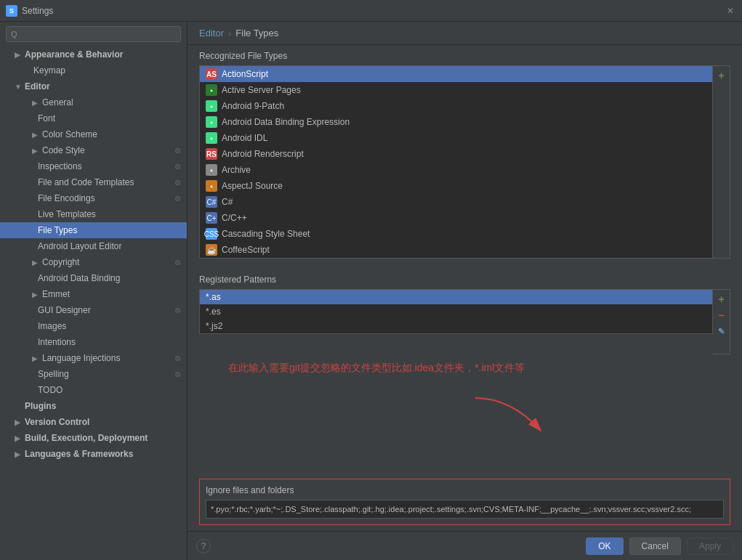 Image resolution: width=742 pixels, height=560 pixels. What do you see at coordinates (93, 118) in the screenshot?
I see `sidebar-item-font: Font` at bounding box center [93, 118].